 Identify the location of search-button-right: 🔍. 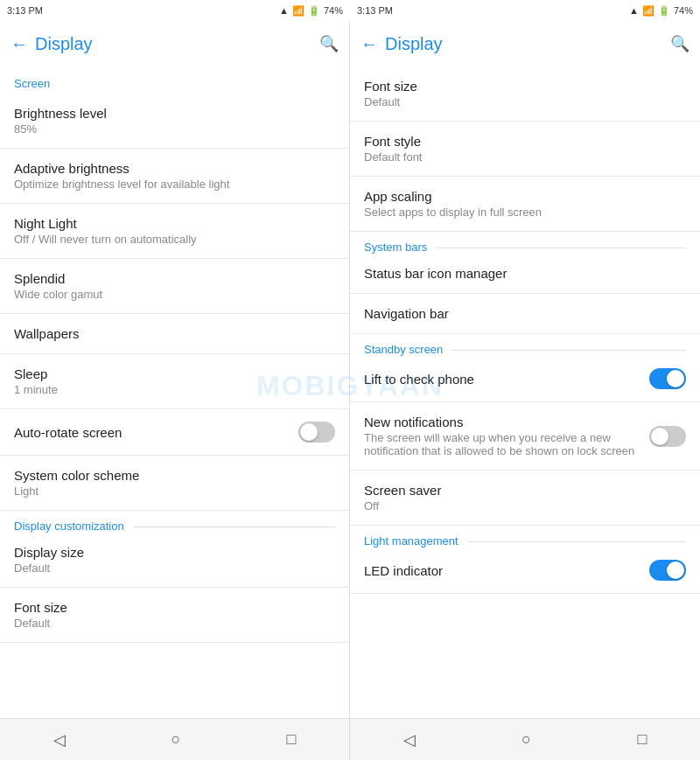
(680, 44).